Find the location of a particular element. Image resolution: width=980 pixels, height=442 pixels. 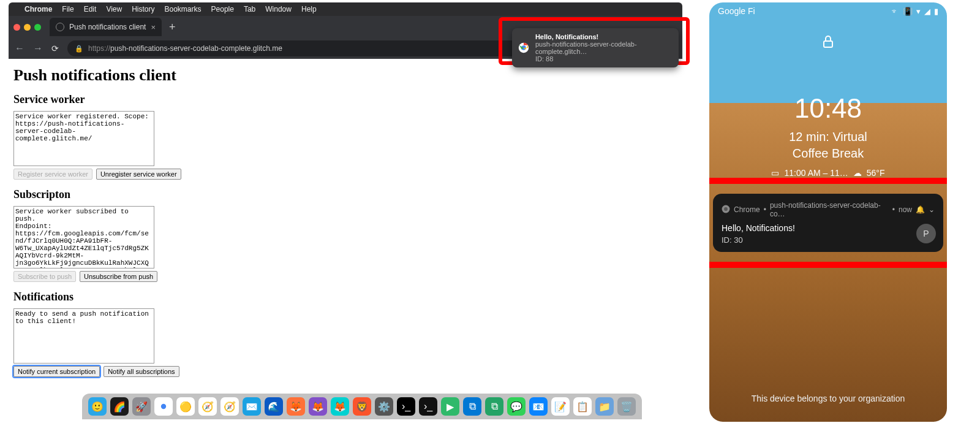

nfc-icon: ᯤ is located at coordinates (895, 11).